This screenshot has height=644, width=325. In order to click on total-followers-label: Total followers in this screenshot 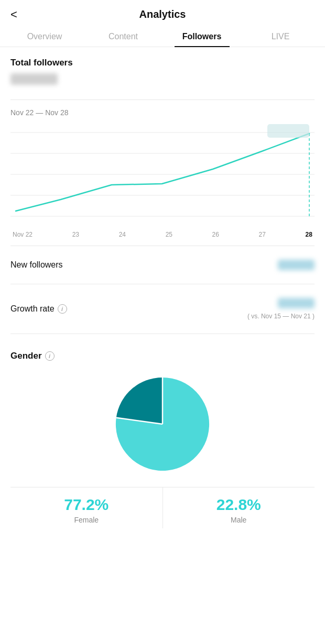, I will do `click(162, 63)`.